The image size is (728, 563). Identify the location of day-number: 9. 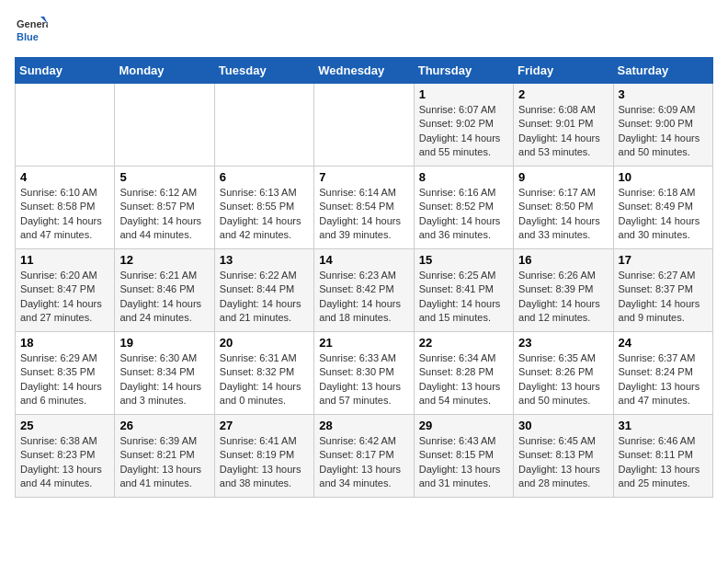
(563, 177).